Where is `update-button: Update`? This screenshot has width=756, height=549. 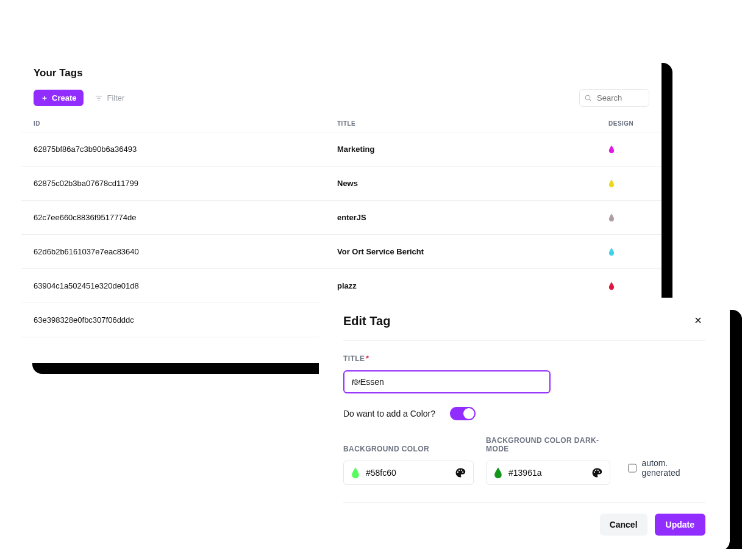
update-button: Update is located at coordinates (680, 525).